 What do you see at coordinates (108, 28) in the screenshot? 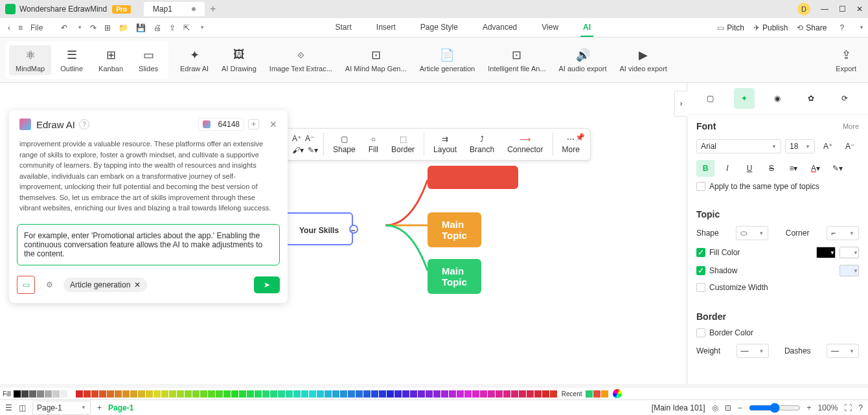
I see `new-icon: ⊞` at bounding box center [108, 28].